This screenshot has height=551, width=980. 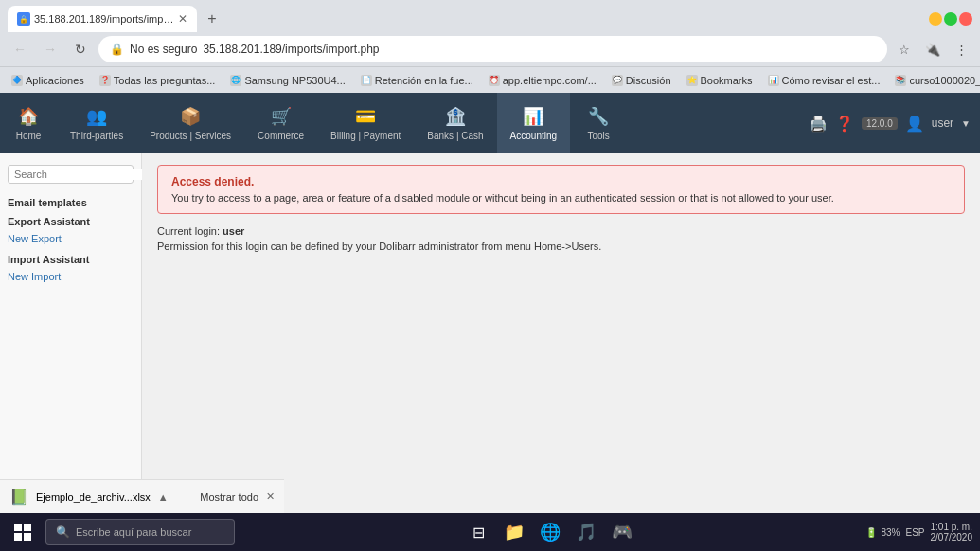 I want to click on discusion-favicon: 💬, so click(x=617, y=80).